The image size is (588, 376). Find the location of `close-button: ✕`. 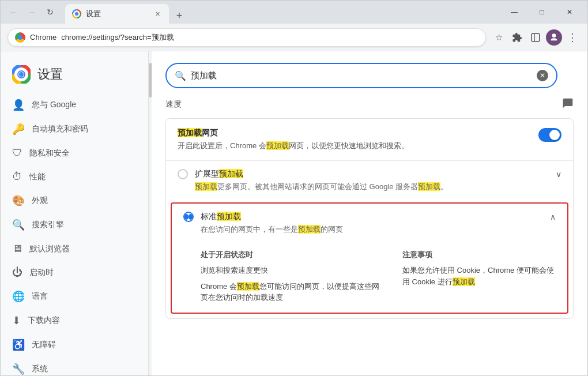

close-button: ✕ is located at coordinates (570, 12).